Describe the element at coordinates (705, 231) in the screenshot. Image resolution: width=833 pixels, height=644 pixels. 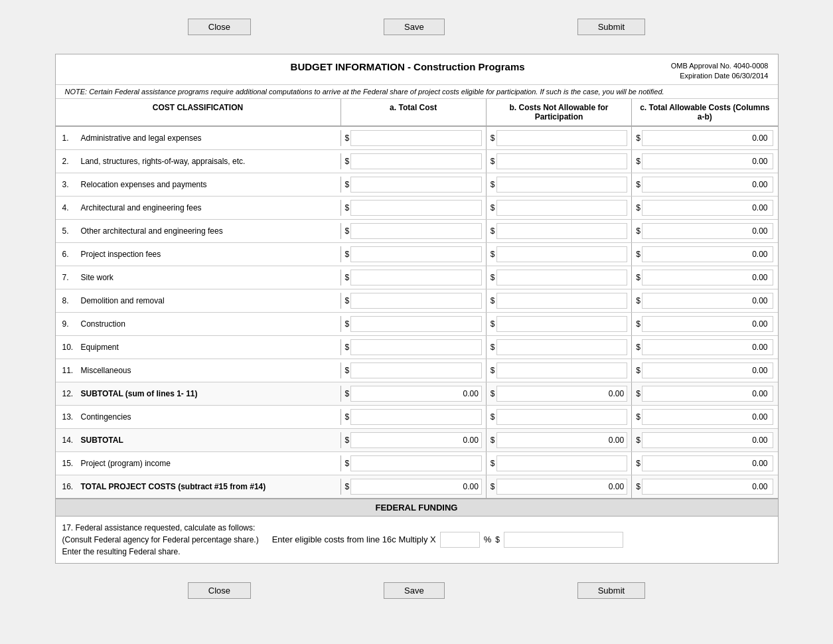
I see `row-5-col-c: $` at that location.